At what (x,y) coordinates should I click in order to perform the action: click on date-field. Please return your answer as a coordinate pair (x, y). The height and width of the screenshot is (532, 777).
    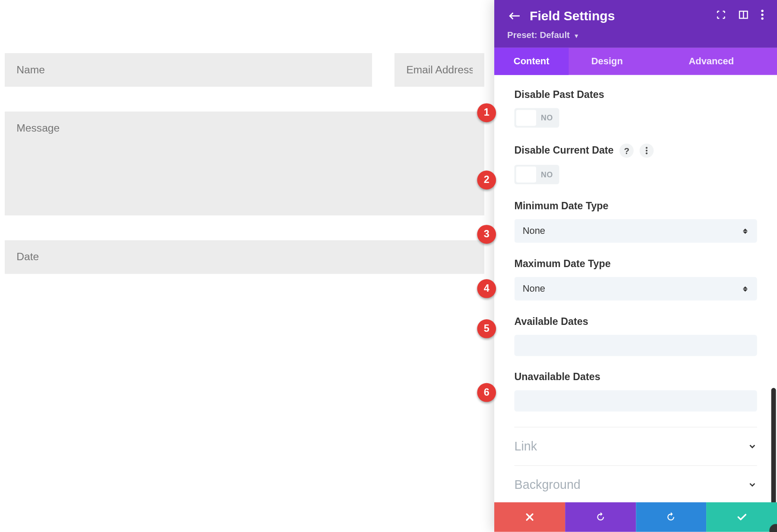
    Looking at the image, I should click on (244, 257).